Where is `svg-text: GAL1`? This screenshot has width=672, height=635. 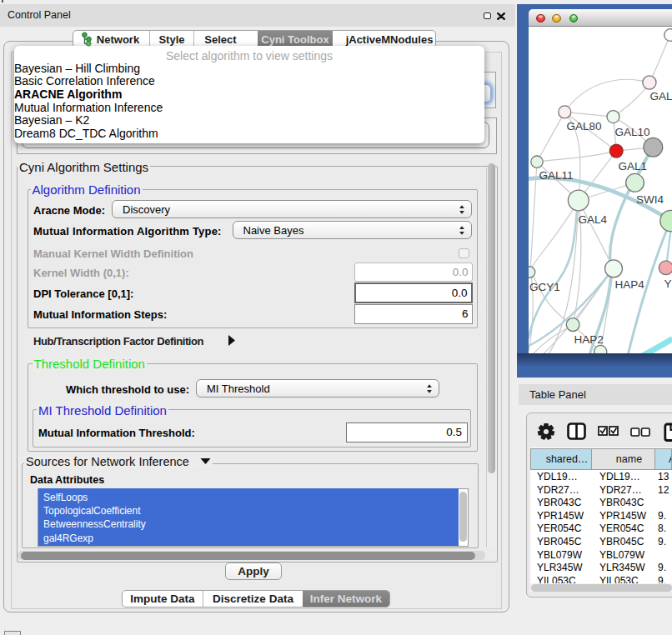
svg-text: GAL1 is located at coordinates (632, 165).